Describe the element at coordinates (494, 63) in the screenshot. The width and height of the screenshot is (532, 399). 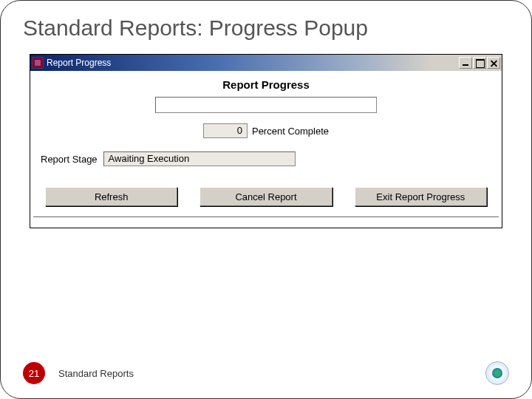
I see `close-button` at that location.